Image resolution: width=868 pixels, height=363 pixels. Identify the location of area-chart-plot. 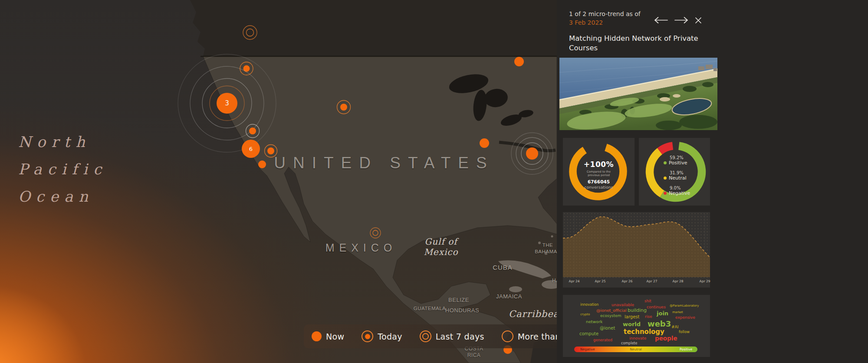
(636, 245).